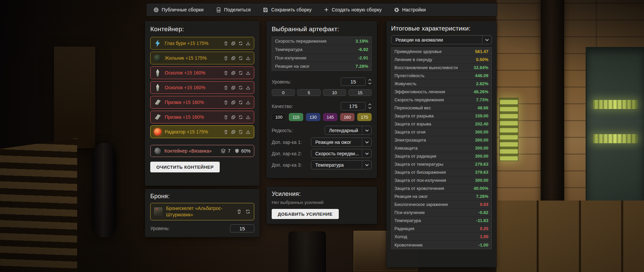  Describe the element at coordinates (202, 102) in the screenshot. I see `container-item-5: Призма +15 160%` at that location.